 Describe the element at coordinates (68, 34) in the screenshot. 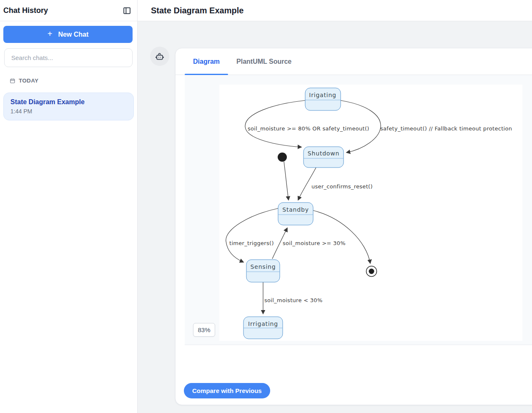

I see `new-chat-button: + New Chat` at that location.